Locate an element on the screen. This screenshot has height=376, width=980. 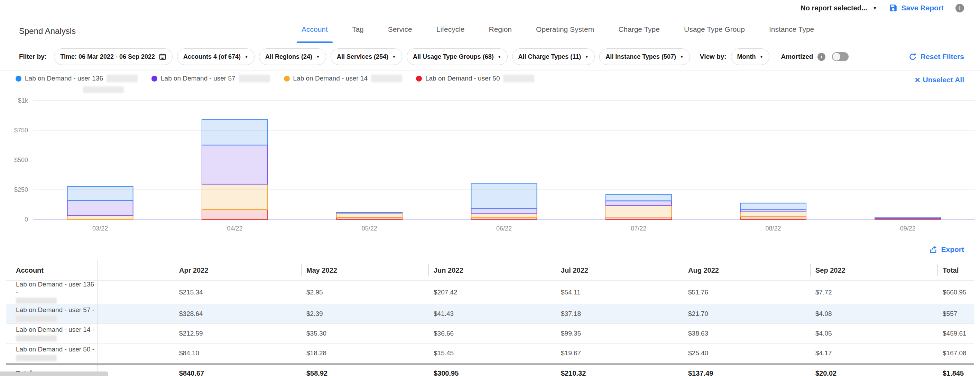
value-cell: $84.10 is located at coordinates (237, 353).